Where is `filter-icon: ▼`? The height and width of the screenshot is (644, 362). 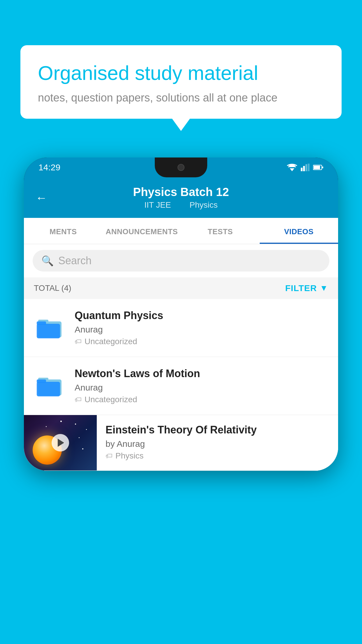 filter-icon: ▼ is located at coordinates (324, 288).